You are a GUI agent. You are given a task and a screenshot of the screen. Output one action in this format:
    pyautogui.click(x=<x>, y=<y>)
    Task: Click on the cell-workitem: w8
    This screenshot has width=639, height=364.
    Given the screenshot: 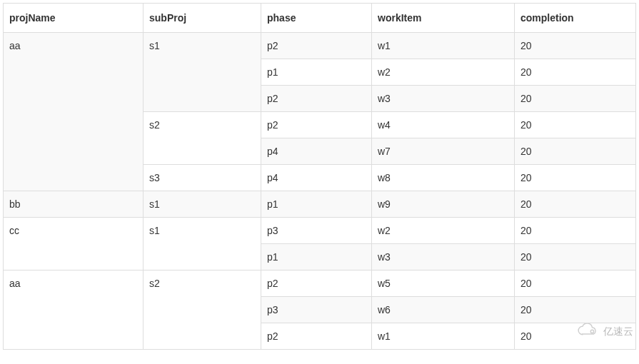 What is the action you would take?
    pyautogui.click(x=443, y=178)
    